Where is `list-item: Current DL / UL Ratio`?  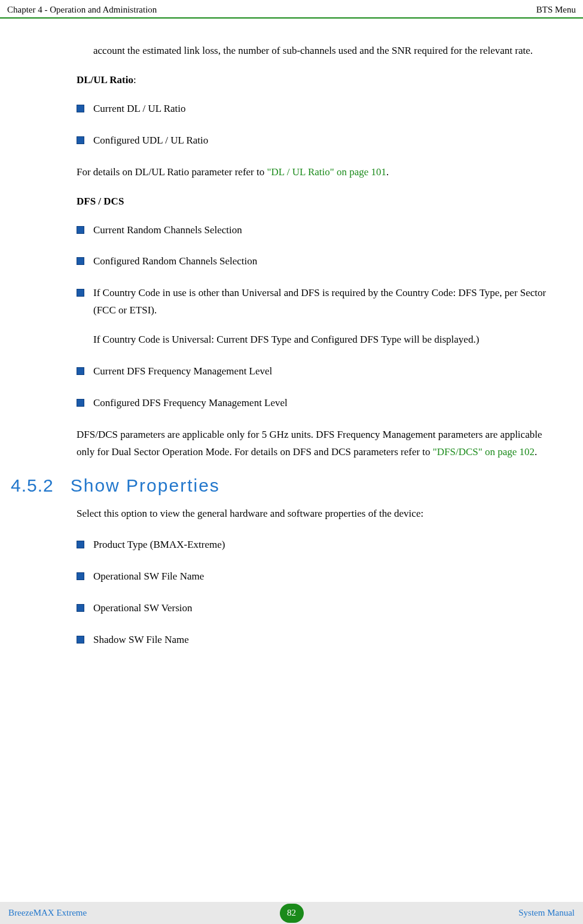 list-item: Current DL / UL Ratio is located at coordinates (318, 109).